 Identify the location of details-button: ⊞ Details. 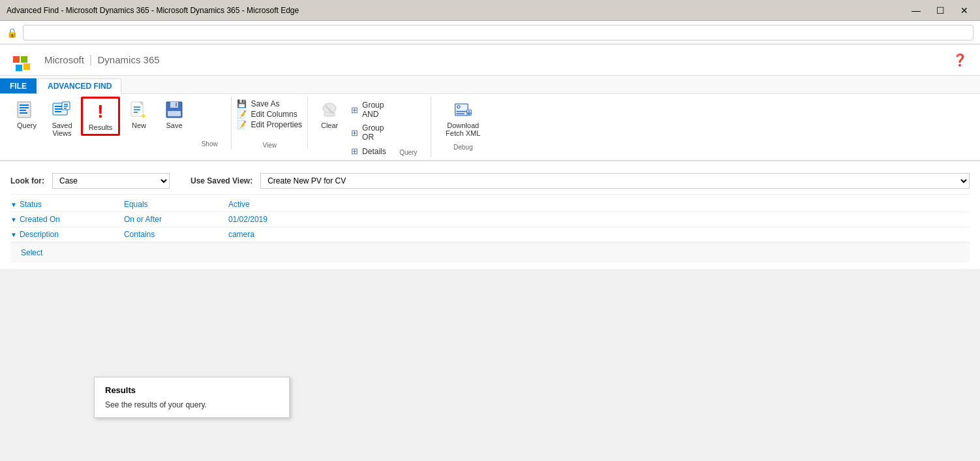
(369, 151).